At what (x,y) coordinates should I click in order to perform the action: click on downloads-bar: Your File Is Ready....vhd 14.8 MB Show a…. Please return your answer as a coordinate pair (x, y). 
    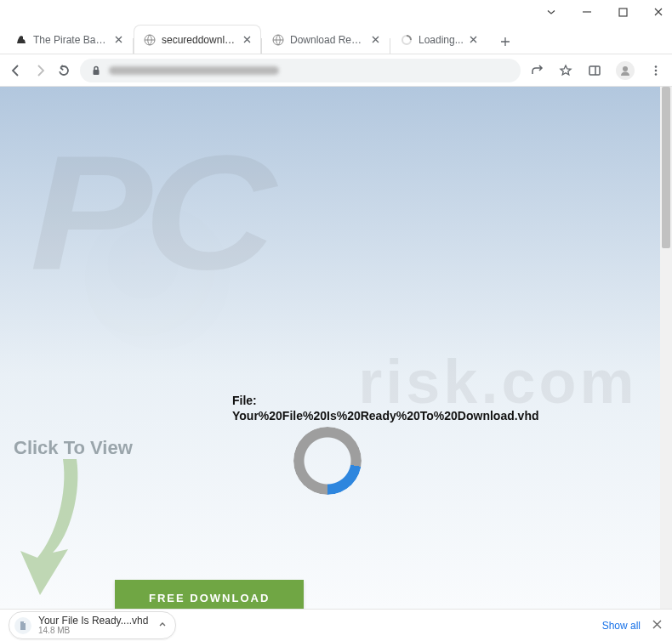
    Looking at the image, I should click on (336, 625).